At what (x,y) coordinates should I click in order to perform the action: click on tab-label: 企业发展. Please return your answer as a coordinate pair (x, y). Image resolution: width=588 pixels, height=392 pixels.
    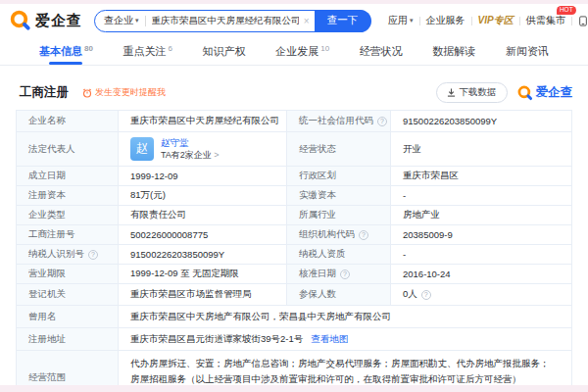
    Looking at the image, I should click on (297, 51).